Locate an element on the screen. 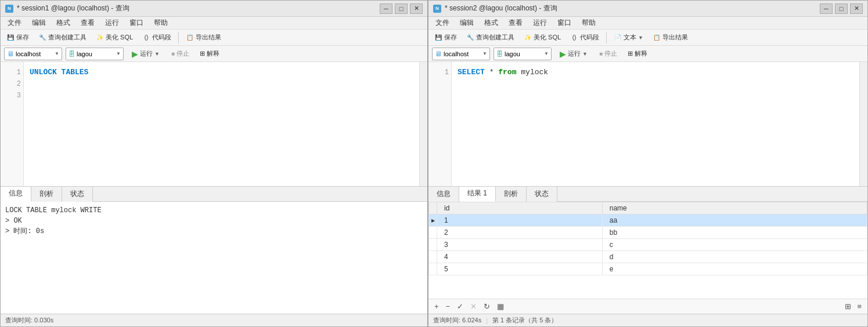 This screenshot has height=327, width=868. session1-minimize-button: ─ is located at coordinates (386, 9).